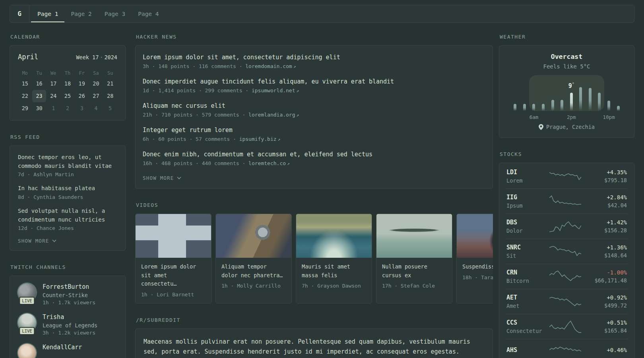 The width and height of the screenshot is (644, 358). I want to click on weather-location: Prague, Czechia, so click(570, 127).